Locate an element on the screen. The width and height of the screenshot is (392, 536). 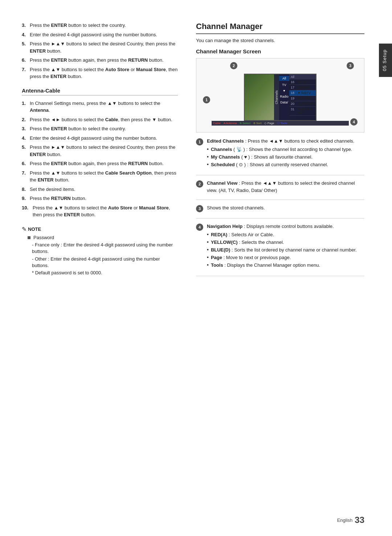
badge-4-wrapper: 4 is located at coordinates (354, 99).